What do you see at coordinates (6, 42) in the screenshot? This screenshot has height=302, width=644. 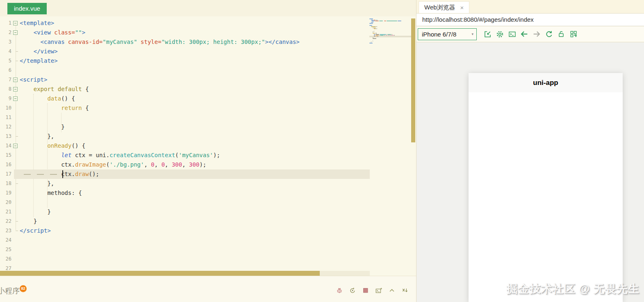 I see `line-number: 3` at bounding box center [6, 42].